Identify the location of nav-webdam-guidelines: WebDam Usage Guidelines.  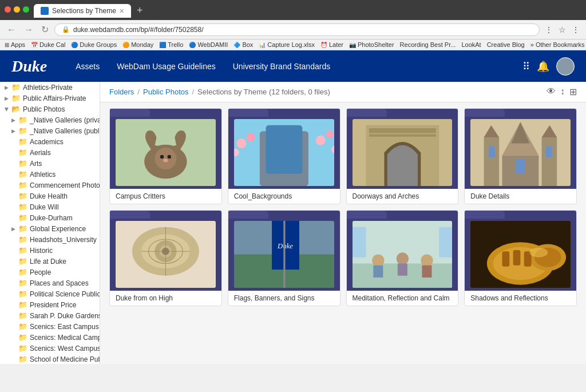
(166, 66).